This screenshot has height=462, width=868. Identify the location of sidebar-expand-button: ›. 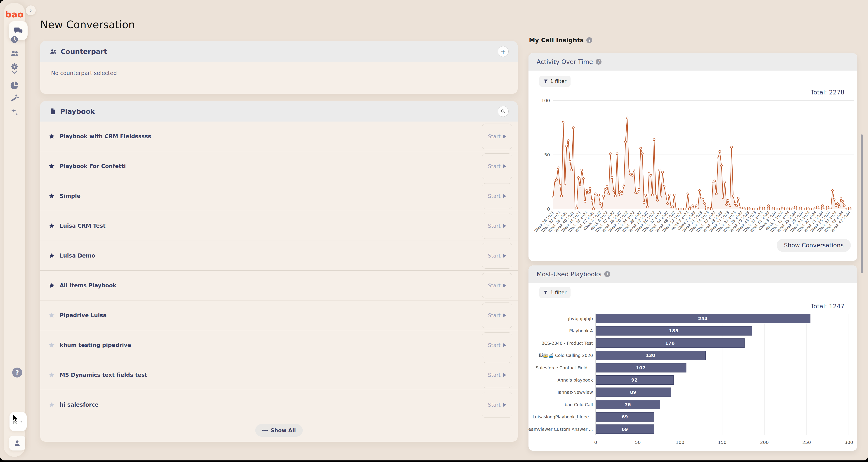
(31, 10).